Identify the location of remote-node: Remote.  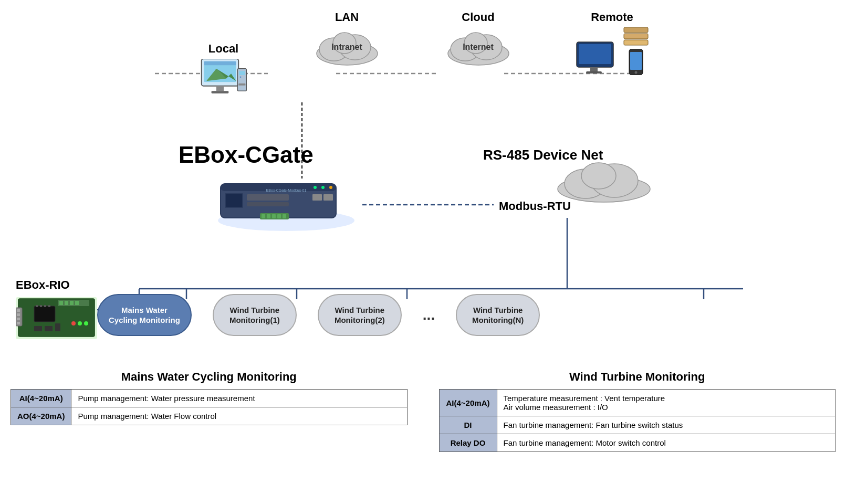
(612, 43).